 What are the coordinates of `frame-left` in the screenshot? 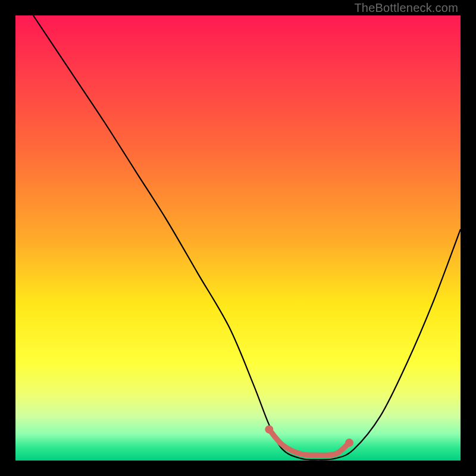 It's located at (8, 238).